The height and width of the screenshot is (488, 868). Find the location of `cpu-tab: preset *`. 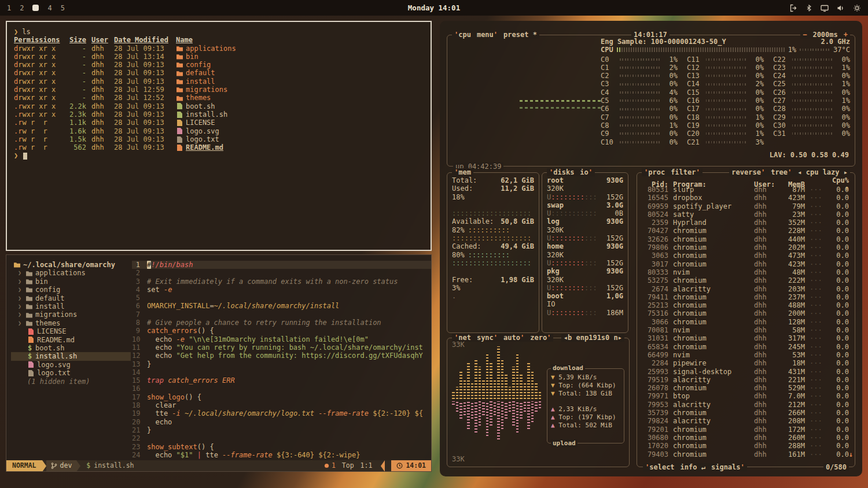

cpu-tab: preset * is located at coordinates (520, 35).